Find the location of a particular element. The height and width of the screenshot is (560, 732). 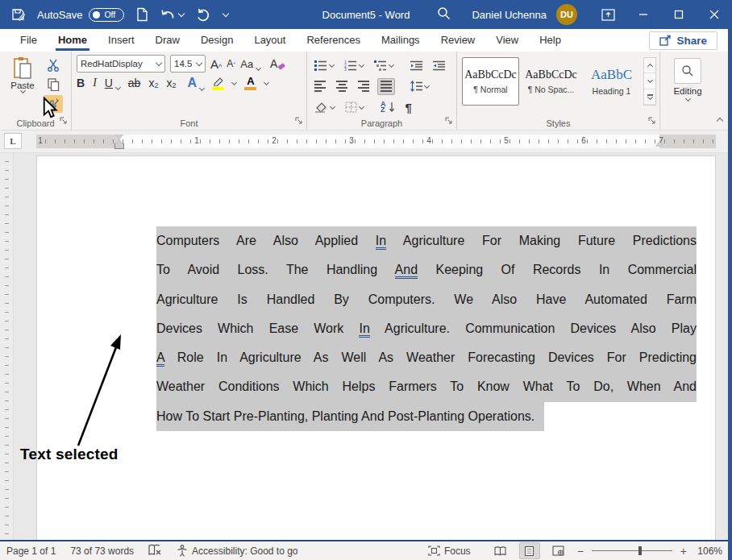

tab-insert: Insert is located at coordinates (121, 40).